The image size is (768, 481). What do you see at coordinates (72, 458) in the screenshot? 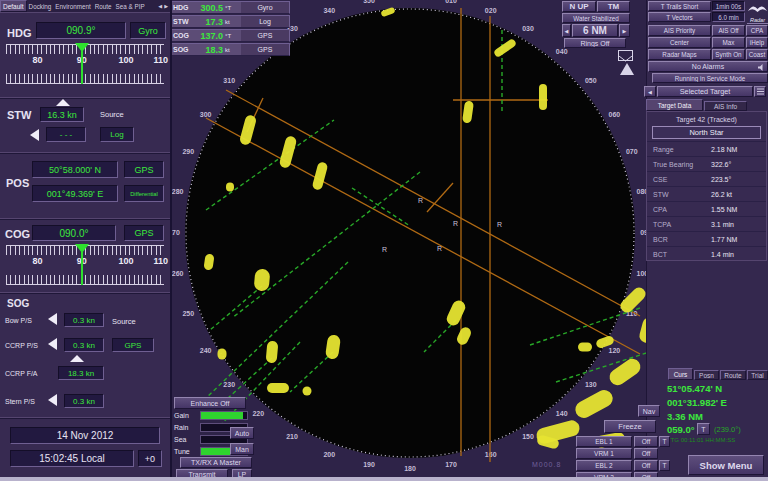
I see `time-display: 15:02:45 Local` at bounding box center [72, 458].